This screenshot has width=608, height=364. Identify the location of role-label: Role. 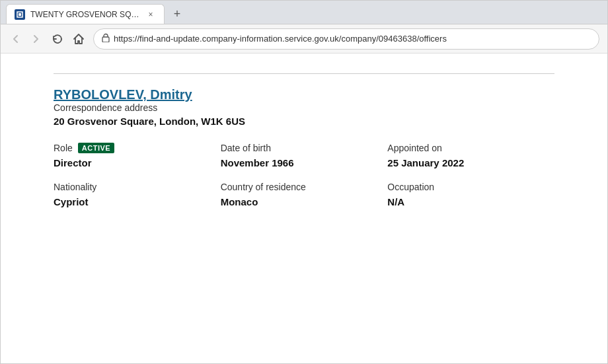
(63, 148).